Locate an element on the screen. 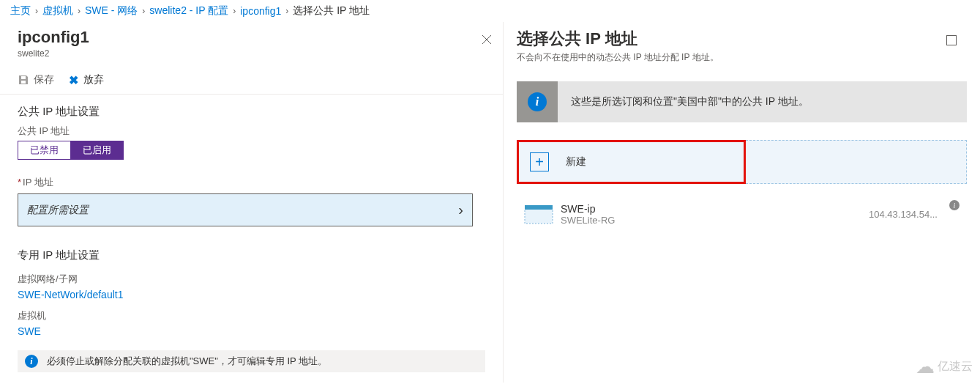  maximize-button is located at coordinates (951, 40).